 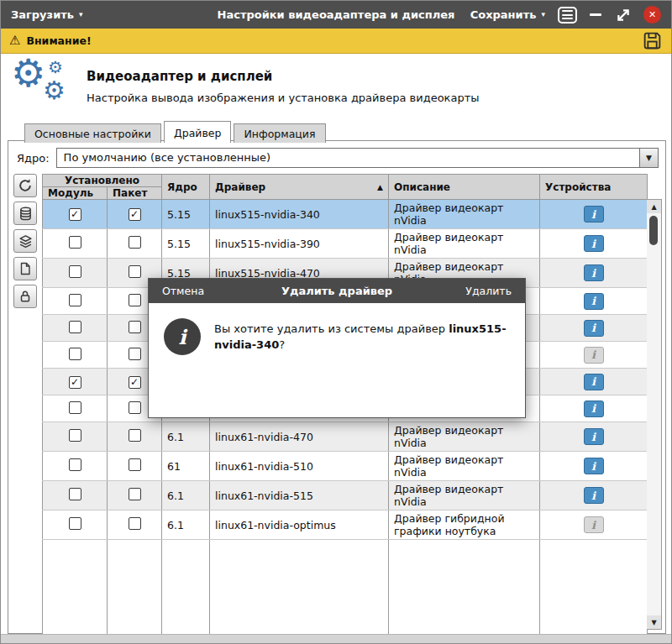 I want to click on column-header-module: Модуль, so click(x=76, y=193).